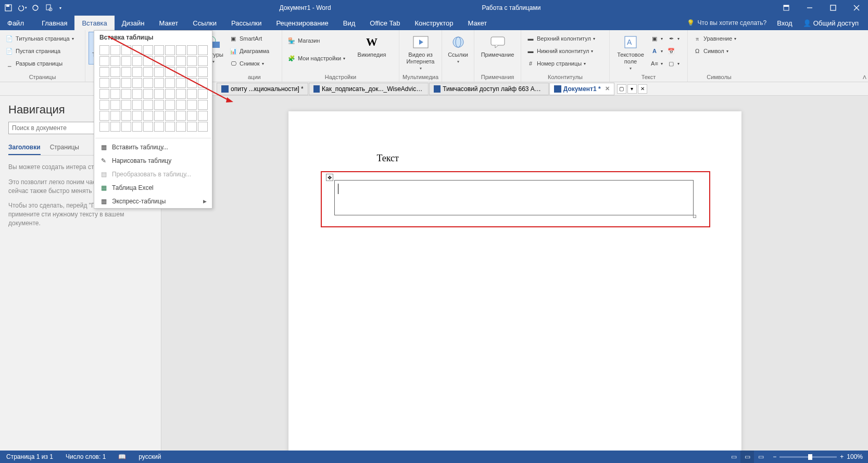 The image size is (868, 463). I want to click on my-addins-button: 🧩Мои надстройки ▾, so click(319, 58).